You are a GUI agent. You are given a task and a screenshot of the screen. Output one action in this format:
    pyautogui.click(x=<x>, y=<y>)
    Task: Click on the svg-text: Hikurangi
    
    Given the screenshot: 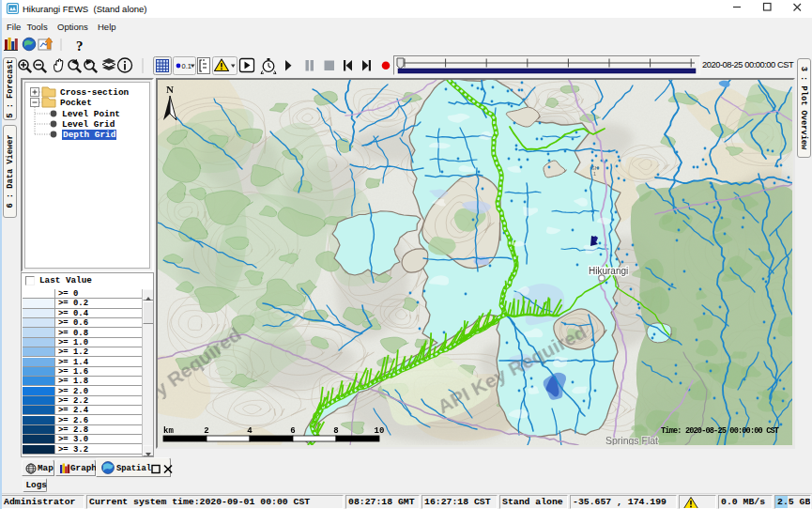 What is the action you would take?
    pyautogui.click(x=608, y=270)
    